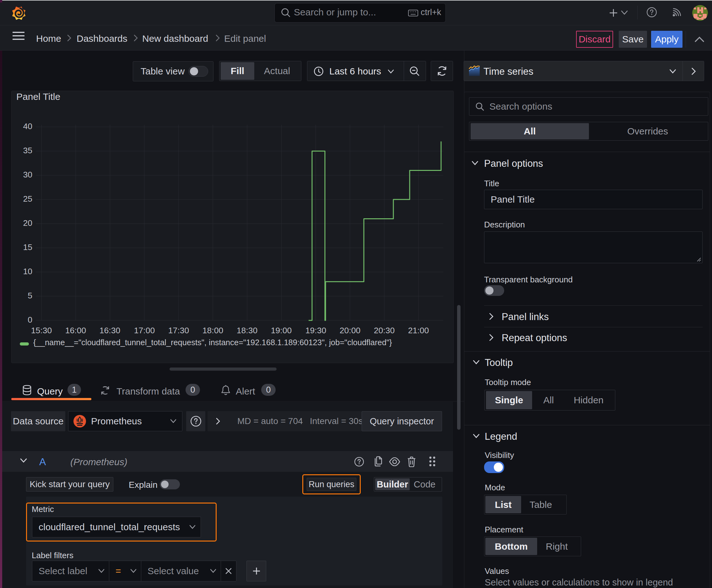  What do you see at coordinates (316, 331) in the screenshot?
I see `svg-text: 19:30` at bounding box center [316, 331].